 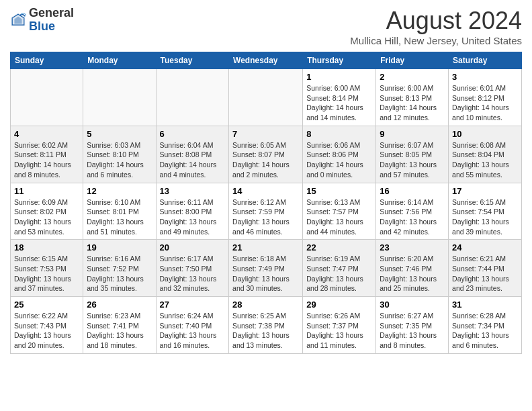 What do you see at coordinates (485, 77) in the screenshot?
I see `day-number: 3` at bounding box center [485, 77].